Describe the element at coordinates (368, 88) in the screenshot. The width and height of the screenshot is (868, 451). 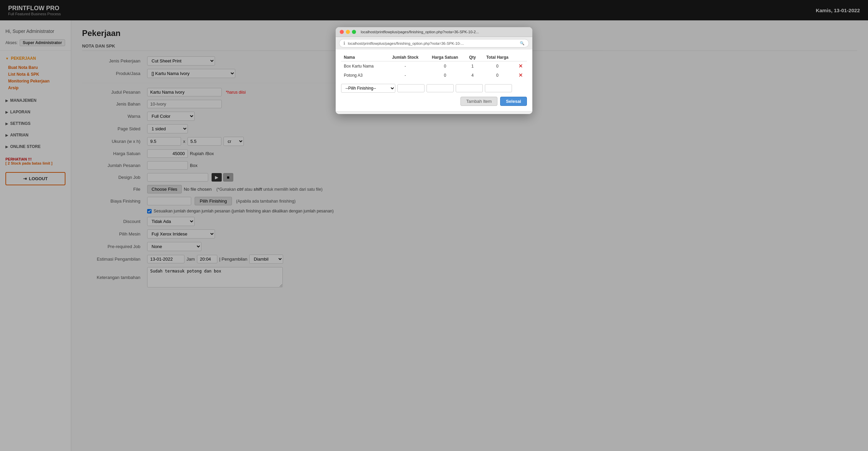
I see `popup-finishing-select: --Pilih Finishing--` at that location.